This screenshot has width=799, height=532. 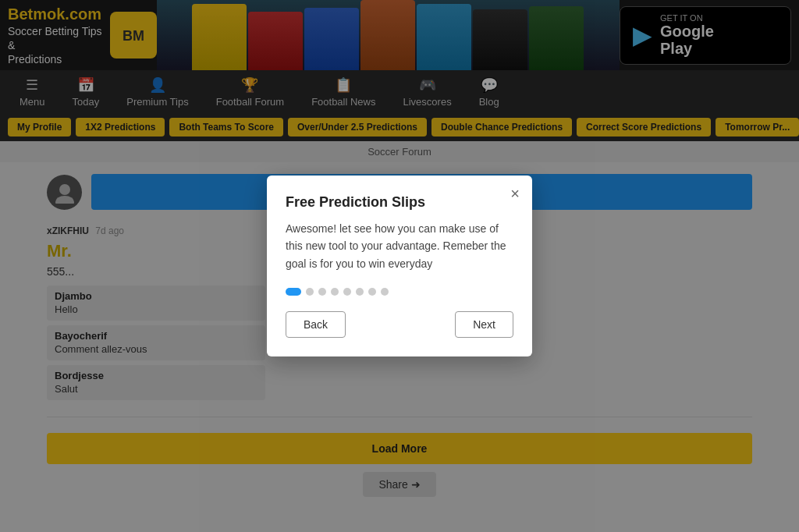 I want to click on modal-close-button: ×, so click(x=515, y=193).